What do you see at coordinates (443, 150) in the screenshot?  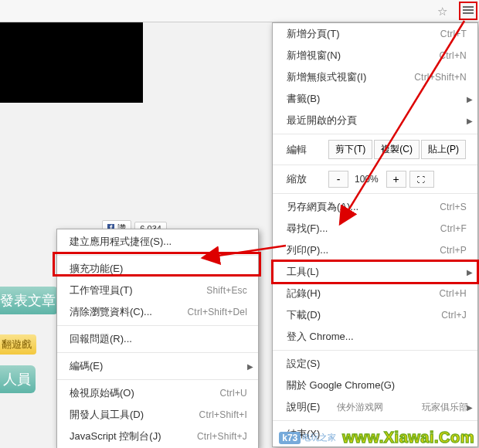 I see `paste-button: 貼上(P)` at bounding box center [443, 150].